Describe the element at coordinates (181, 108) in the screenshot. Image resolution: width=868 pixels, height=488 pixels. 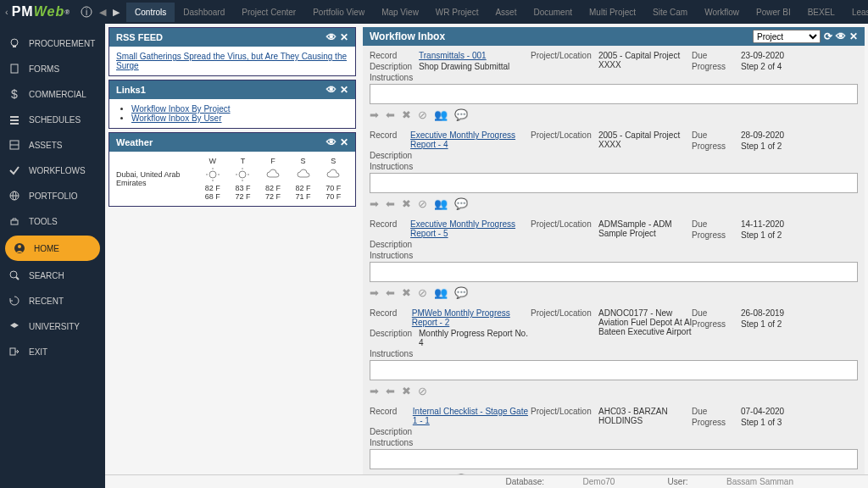
I see `link-item: Workflow Inbox By Project` at that location.